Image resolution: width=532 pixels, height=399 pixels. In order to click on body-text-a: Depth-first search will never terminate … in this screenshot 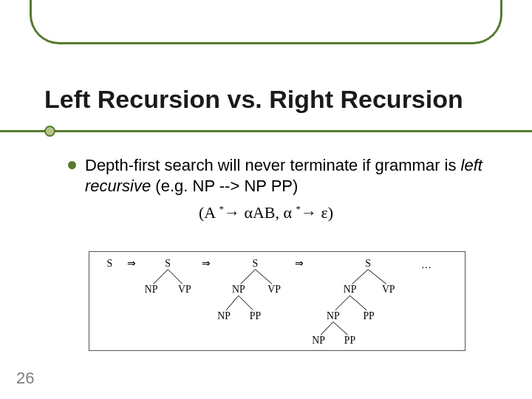, I will do `click(273, 166)`.